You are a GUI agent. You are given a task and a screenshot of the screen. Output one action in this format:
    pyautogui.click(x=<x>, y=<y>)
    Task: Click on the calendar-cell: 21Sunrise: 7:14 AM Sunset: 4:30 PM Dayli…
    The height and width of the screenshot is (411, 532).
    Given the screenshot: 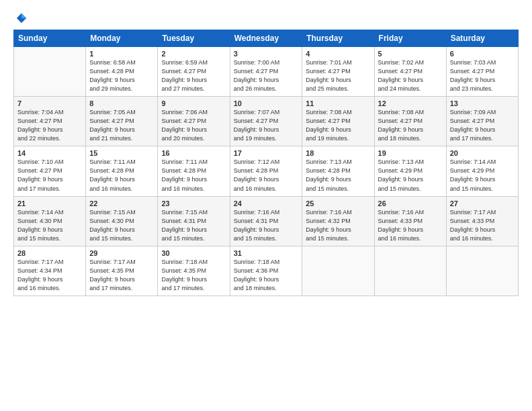 What is the action you would take?
    pyautogui.click(x=50, y=221)
    